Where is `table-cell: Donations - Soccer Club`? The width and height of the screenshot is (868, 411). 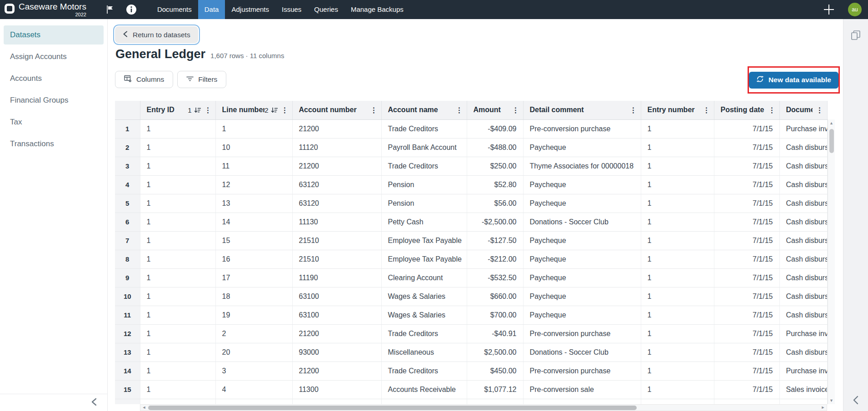 table-cell: Donations - Soccer Club is located at coordinates (582, 222).